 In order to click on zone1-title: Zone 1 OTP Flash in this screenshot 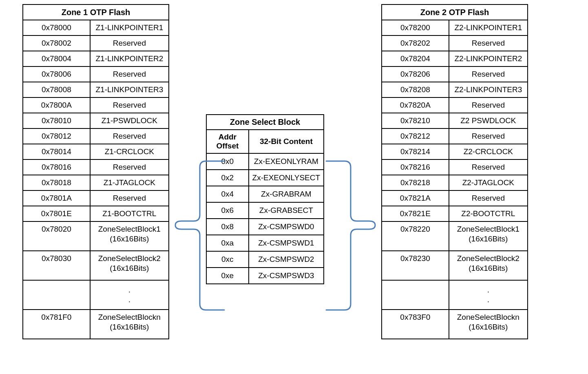, I will do `click(96, 12)`.